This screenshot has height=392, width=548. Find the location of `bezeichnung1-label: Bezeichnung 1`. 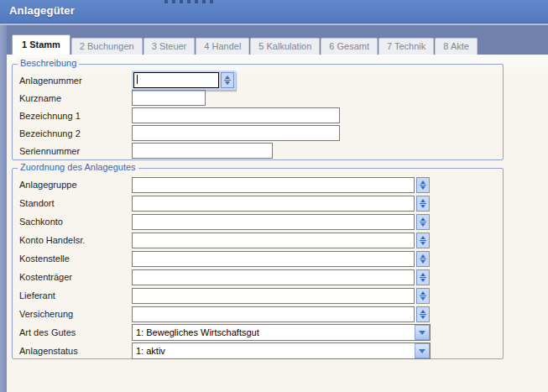

bezeichnung1-label: Bezeichnung 1 is located at coordinates (76, 116).